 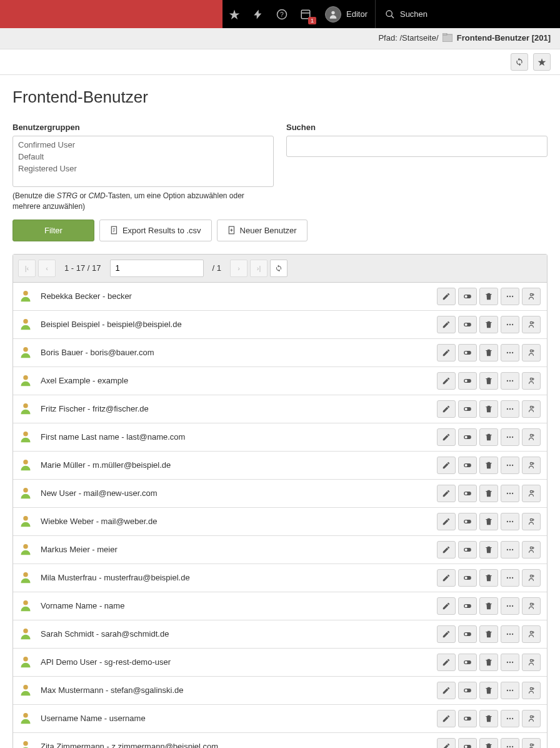 What do you see at coordinates (143, 145) in the screenshot?
I see `group-option: Confirmed User` at bounding box center [143, 145].